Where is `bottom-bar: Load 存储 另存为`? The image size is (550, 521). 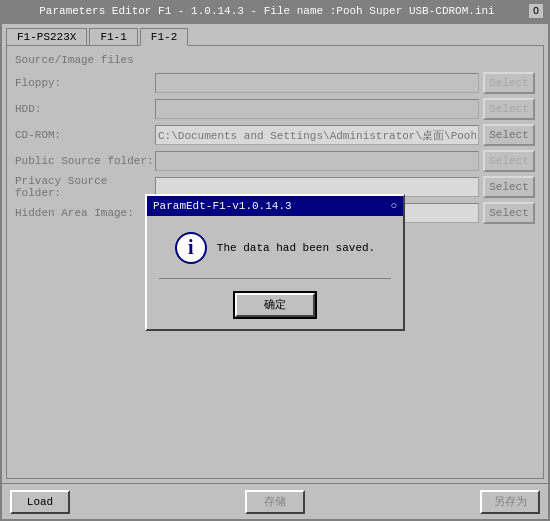 bottom-bar: Load 存储 另存为 is located at coordinates (275, 501).